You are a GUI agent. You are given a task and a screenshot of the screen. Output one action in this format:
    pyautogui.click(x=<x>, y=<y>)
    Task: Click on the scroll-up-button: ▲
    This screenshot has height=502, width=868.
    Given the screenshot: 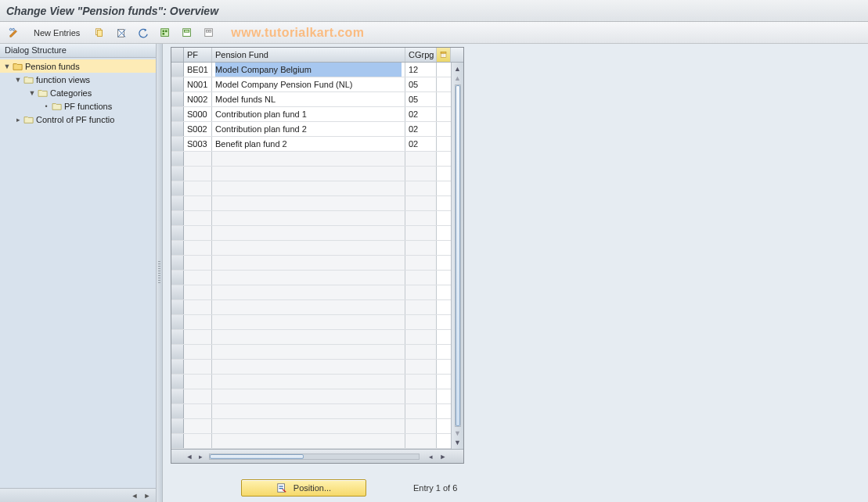 What is the action you would take?
    pyautogui.click(x=458, y=69)
    